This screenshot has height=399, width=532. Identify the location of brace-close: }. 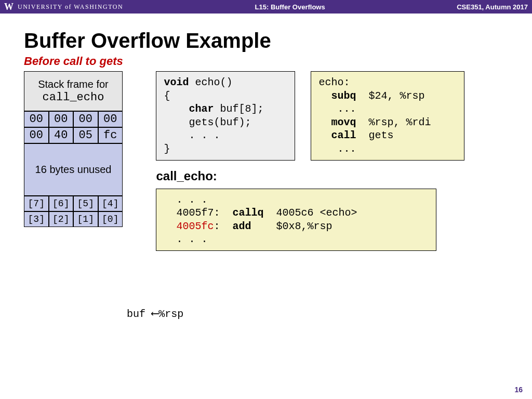
(167, 149).